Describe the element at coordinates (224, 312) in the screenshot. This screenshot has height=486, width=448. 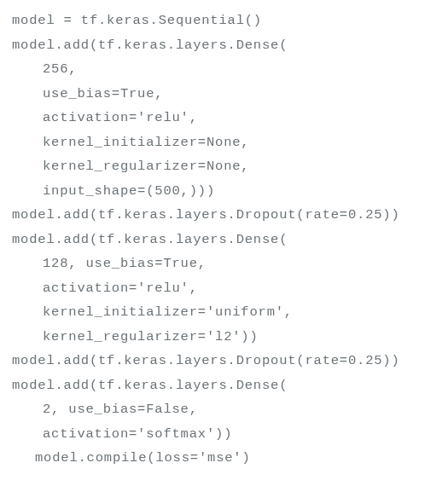
I see `code-line: kernel_initializer='uniform',` at that location.